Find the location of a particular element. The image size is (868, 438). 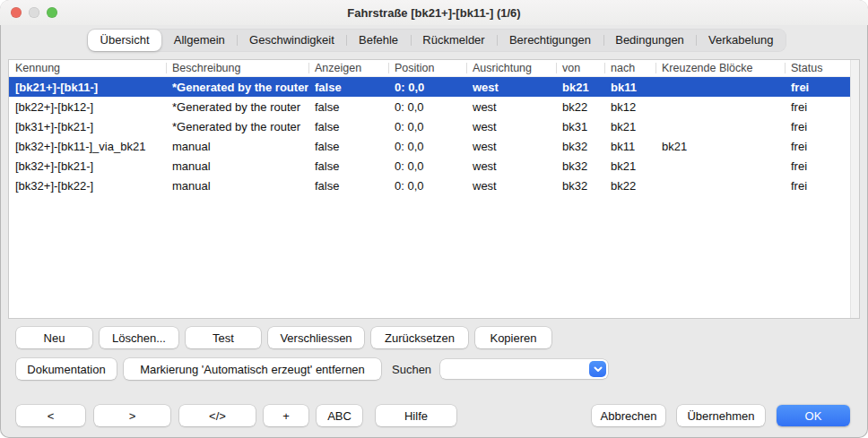

tab-bedingungen: Bedingungen is located at coordinates (650, 40).